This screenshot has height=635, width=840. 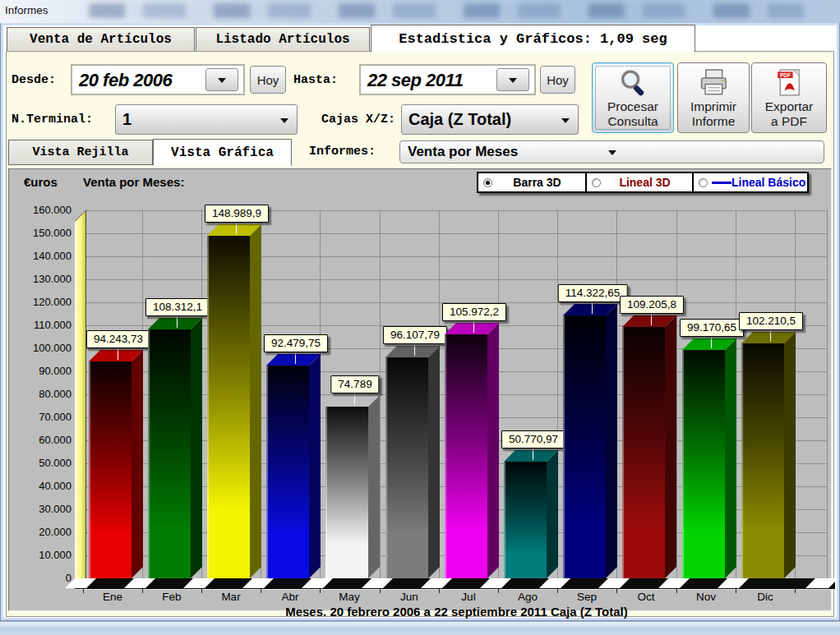 What do you see at coordinates (222, 153) in the screenshot?
I see `tab-label: Vista Gráfica` at bounding box center [222, 153].